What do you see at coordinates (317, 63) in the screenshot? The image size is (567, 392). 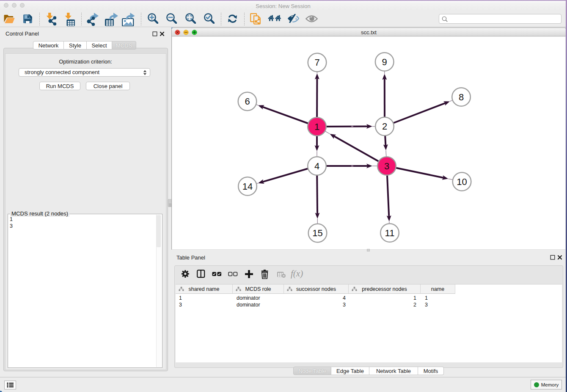 I see `svg-text: 7` at bounding box center [317, 63].